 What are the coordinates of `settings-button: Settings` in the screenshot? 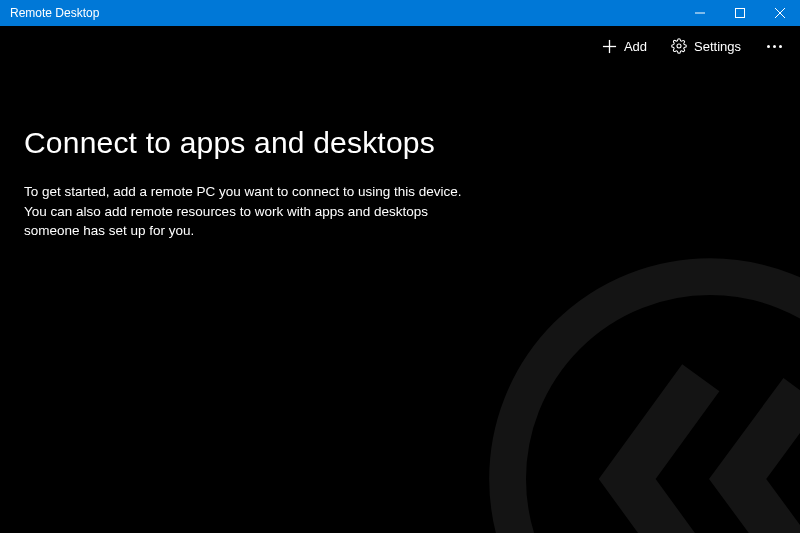 It's located at (706, 46).